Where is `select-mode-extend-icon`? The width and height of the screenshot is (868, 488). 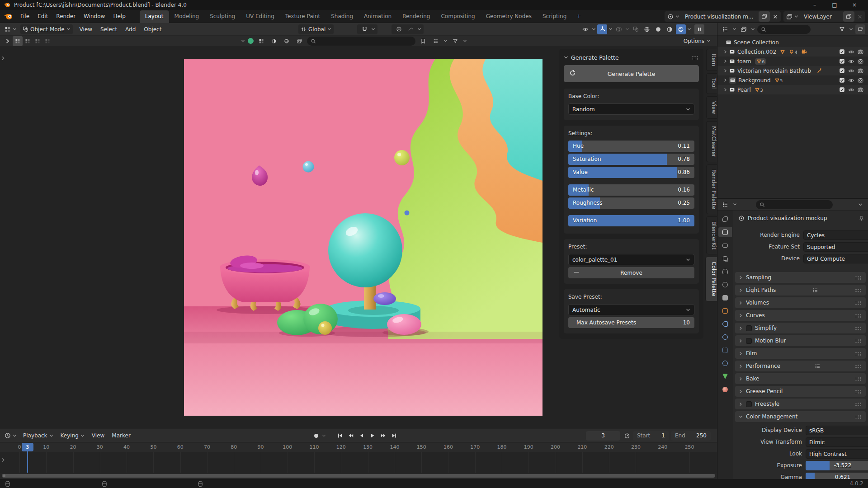 select-mode-extend-icon is located at coordinates (28, 41).